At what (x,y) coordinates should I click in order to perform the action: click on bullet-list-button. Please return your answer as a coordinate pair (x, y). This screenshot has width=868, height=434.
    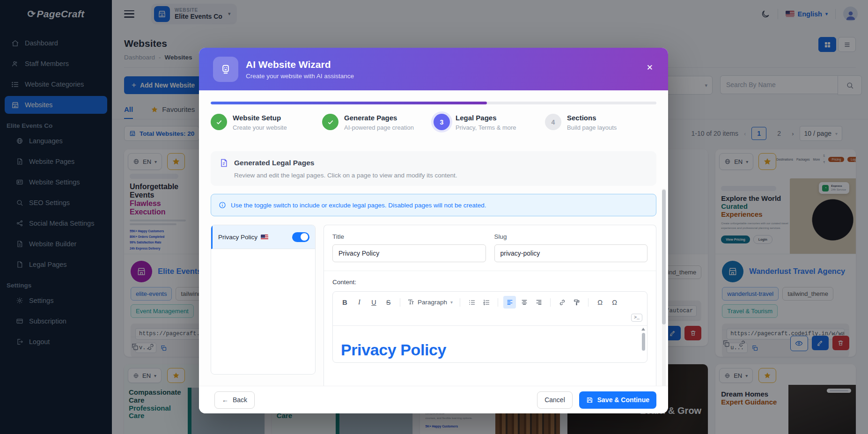
    Looking at the image, I should click on (472, 302).